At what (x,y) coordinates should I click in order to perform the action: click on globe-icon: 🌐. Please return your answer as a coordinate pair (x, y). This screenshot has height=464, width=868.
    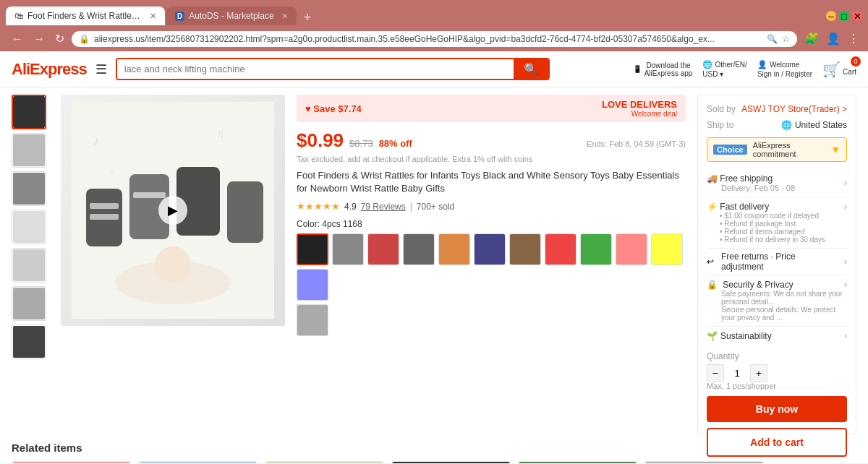
    Looking at the image, I should click on (707, 64).